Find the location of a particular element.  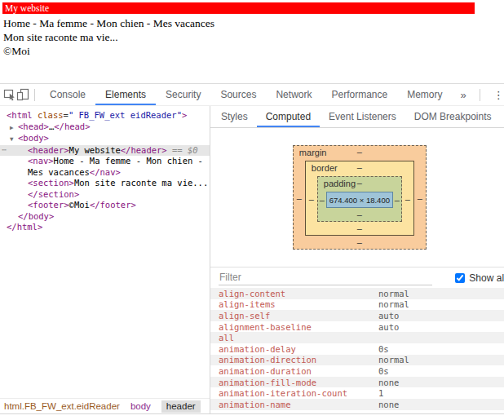

tab-sources: Sources is located at coordinates (238, 95).